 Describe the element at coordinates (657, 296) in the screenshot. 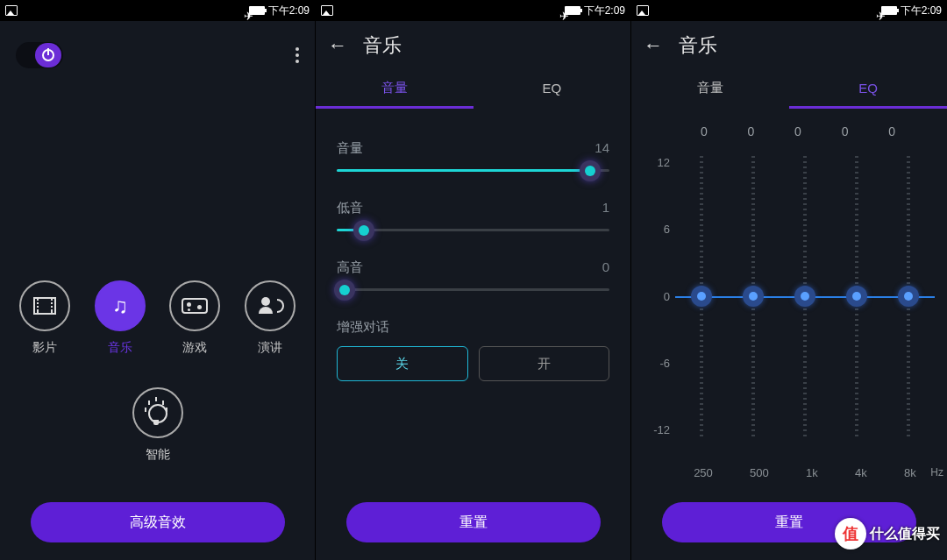

I see `eq-y-axis: 12 6 0 -6 -12` at that location.